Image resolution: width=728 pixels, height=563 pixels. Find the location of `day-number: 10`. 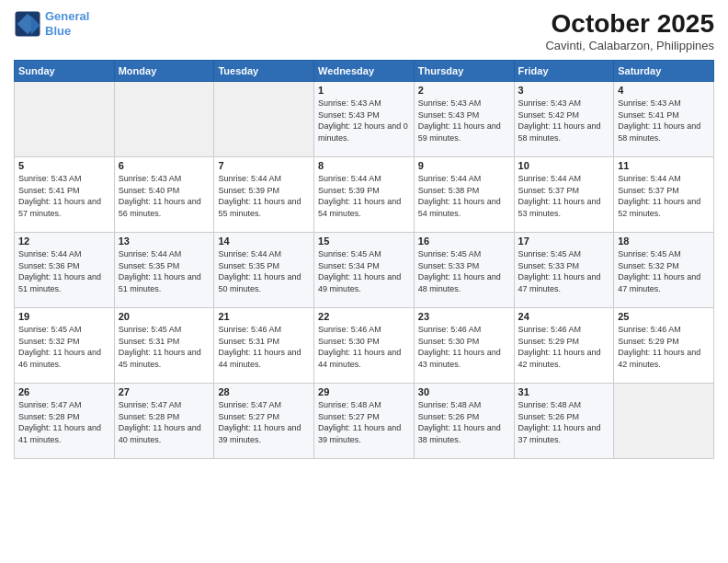

day-number: 10 is located at coordinates (564, 166).